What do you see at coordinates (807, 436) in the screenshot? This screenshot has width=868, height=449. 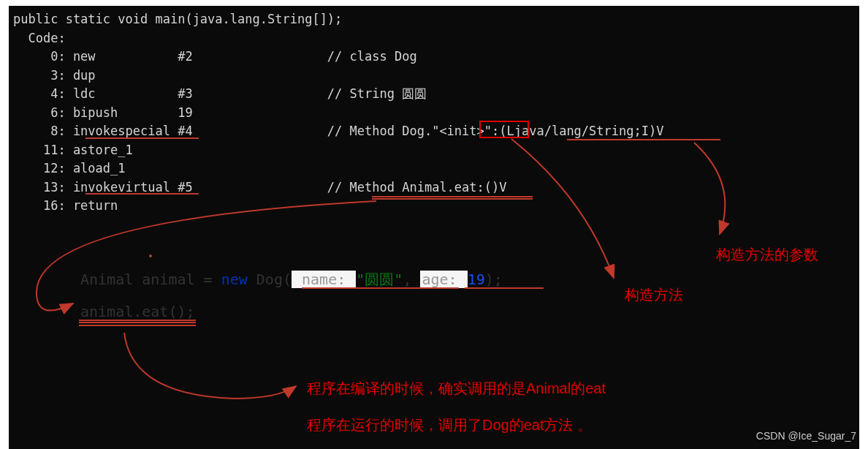 I see `watermark: CSDN @Ice_Sugar_7` at bounding box center [807, 436].